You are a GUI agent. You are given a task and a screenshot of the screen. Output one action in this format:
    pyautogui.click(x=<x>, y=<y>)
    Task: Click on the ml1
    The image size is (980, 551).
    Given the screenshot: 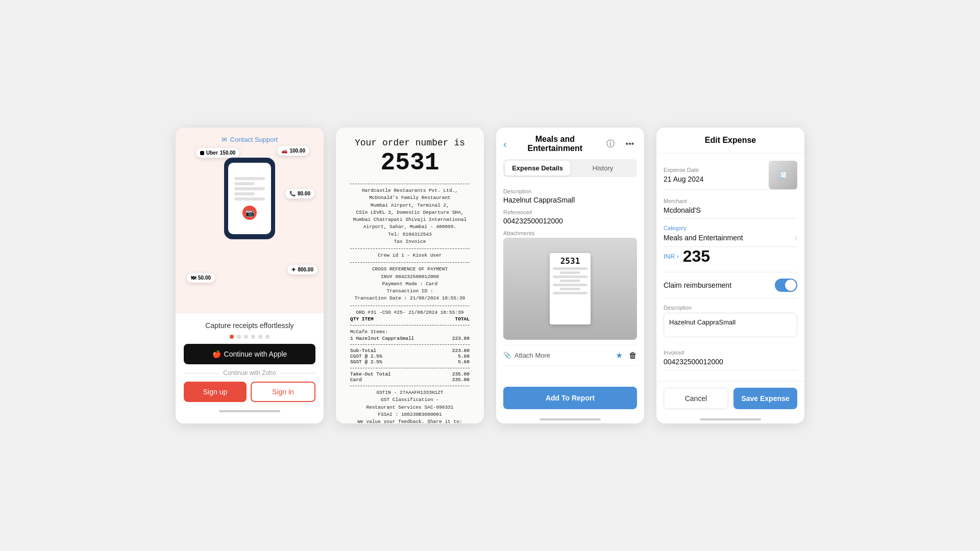 What is the action you would take?
    pyautogui.click(x=570, y=268)
    